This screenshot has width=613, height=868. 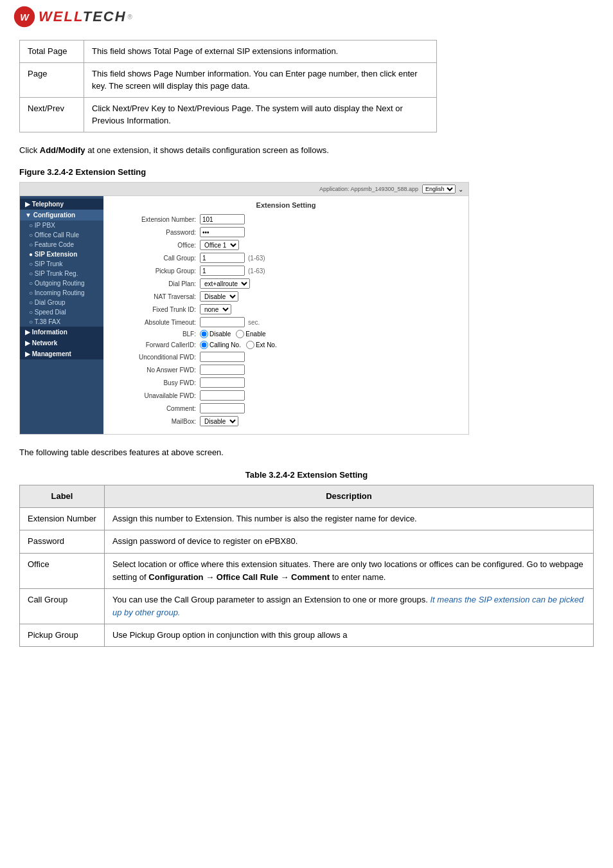 I want to click on form-label: Forward CallerID:, so click(x=154, y=345).